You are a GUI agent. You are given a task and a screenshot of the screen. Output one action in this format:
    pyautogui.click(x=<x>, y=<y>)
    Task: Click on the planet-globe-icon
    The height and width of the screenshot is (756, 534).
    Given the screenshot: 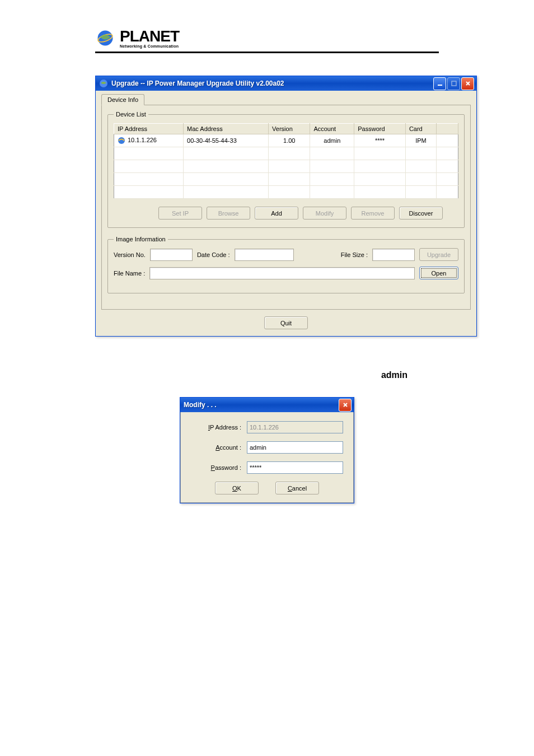 What is the action you would take?
    pyautogui.click(x=105, y=38)
    